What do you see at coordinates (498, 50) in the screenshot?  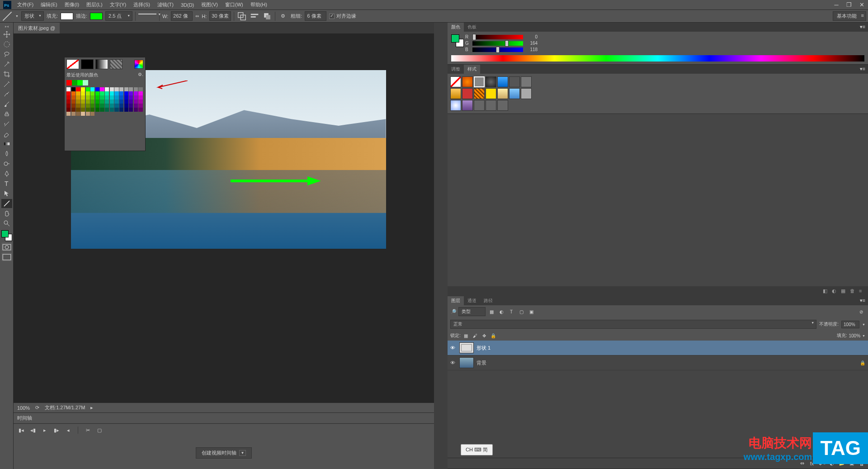 I see `b-slider` at bounding box center [498, 50].